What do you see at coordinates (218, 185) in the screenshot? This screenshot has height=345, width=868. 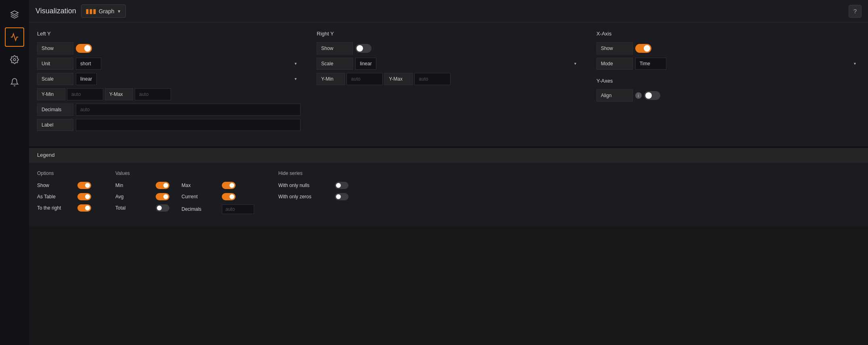 I see `legend-max-row: Max` at bounding box center [218, 185].